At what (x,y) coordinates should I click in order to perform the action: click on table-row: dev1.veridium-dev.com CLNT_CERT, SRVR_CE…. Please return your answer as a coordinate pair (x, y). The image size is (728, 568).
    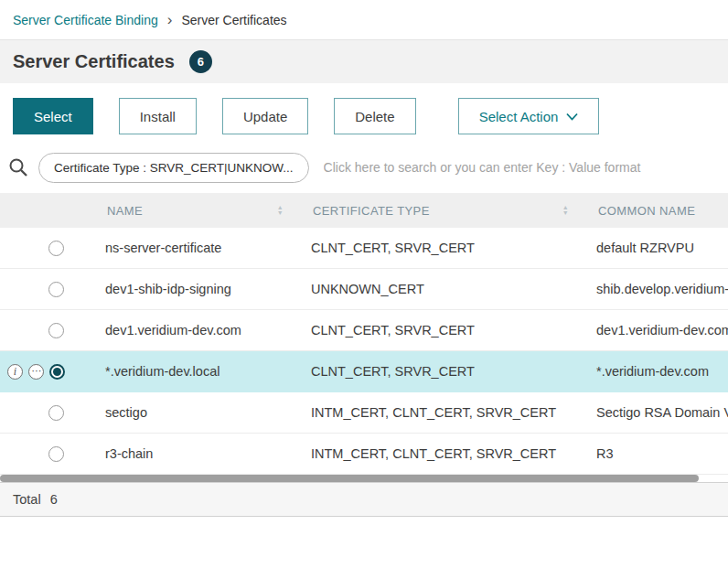
    Looking at the image, I should click on (364, 331).